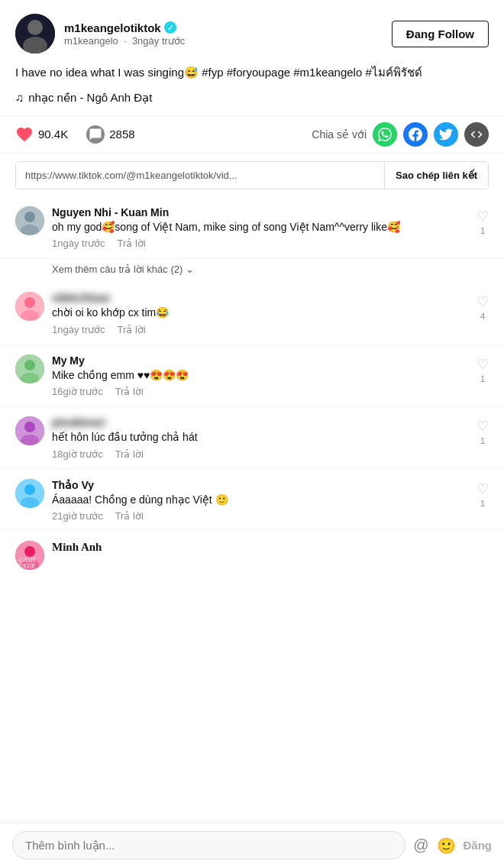 The width and height of the screenshot is (504, 867). Describe the element at coordinates (27, 567) in the screenshot. I see `svg-text: OVER` at that location.